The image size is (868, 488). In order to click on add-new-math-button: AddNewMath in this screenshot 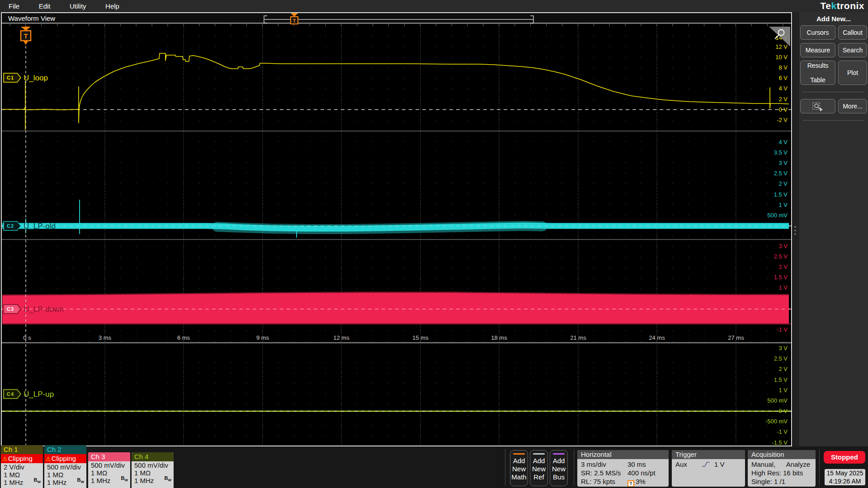, I will do `click(519, 468)`.